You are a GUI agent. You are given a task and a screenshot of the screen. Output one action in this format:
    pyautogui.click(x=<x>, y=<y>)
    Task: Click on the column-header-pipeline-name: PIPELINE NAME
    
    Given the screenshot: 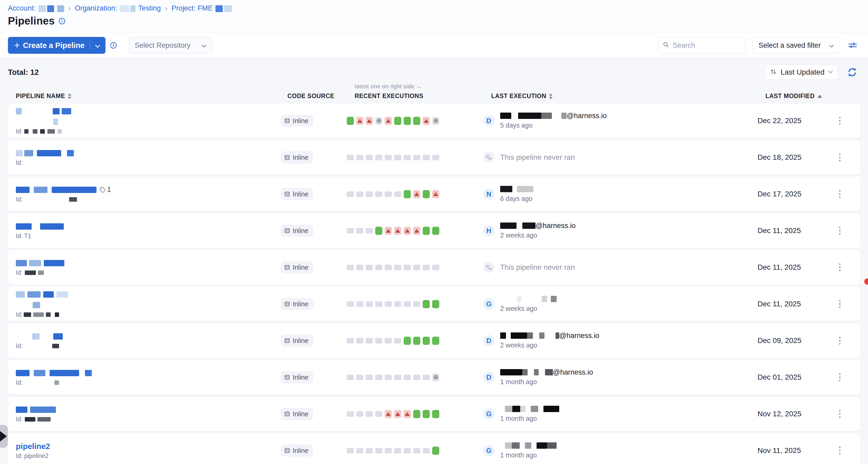 What is the action you would take?
    pyautogui.click(x=152, y=96)
    